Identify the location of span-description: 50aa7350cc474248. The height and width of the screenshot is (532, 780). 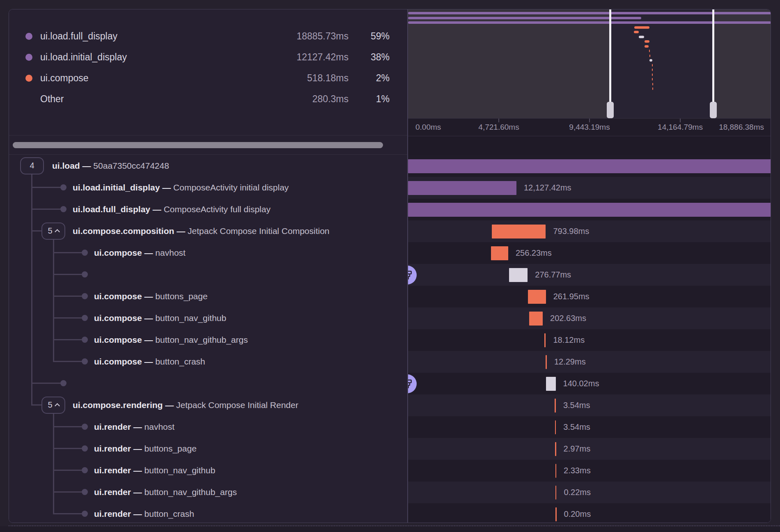
(131, 166).